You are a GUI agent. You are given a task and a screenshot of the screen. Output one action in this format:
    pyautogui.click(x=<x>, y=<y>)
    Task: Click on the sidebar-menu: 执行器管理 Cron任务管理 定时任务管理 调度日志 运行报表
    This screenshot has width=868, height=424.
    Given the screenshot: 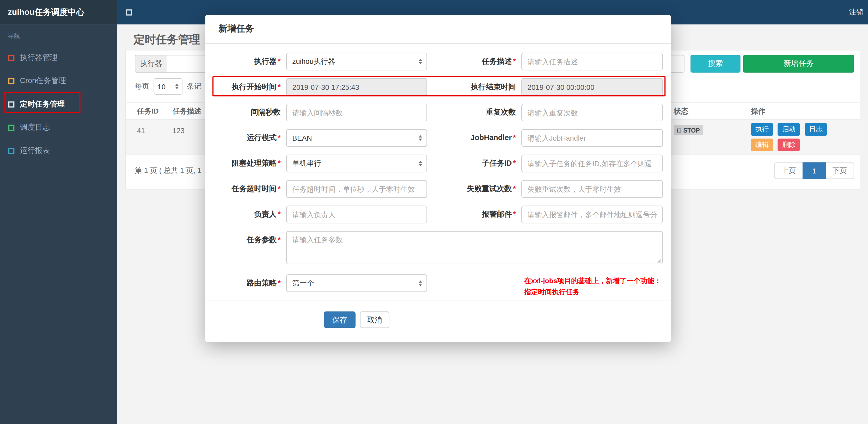 What is the action you would take?
    pyautogui.click(x=59, y=104)
    